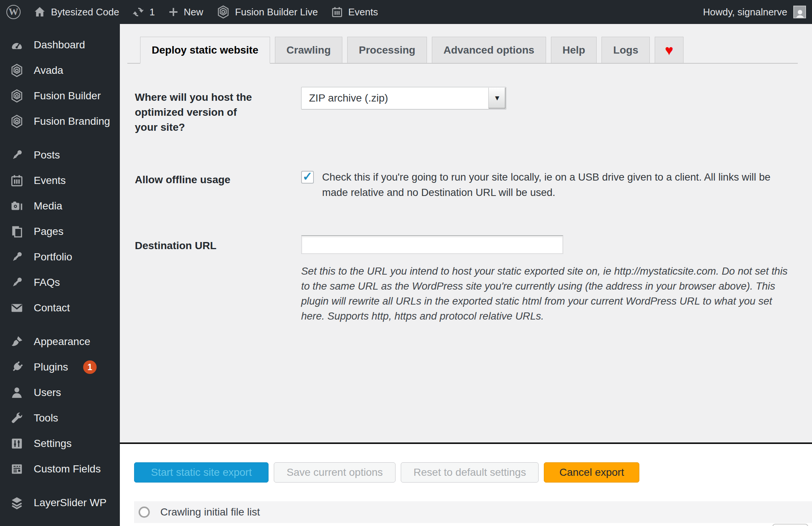  I want to click on sidebar-item-tools: Tools, so click(60, 418).